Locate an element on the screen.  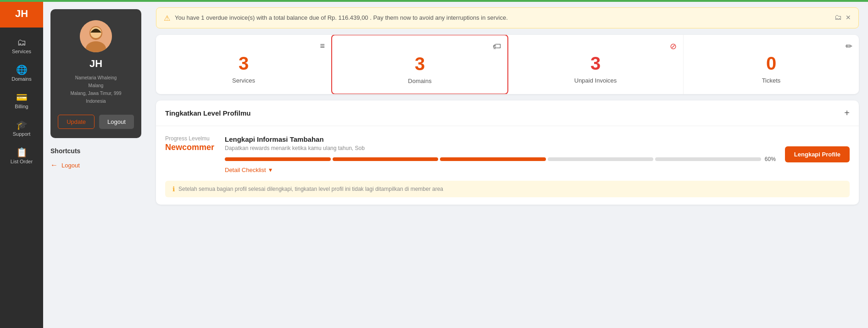
profile-info-right: Lengkapi Informasi Tambahan Dapatkan rew… is located at coordinates (500, 154).